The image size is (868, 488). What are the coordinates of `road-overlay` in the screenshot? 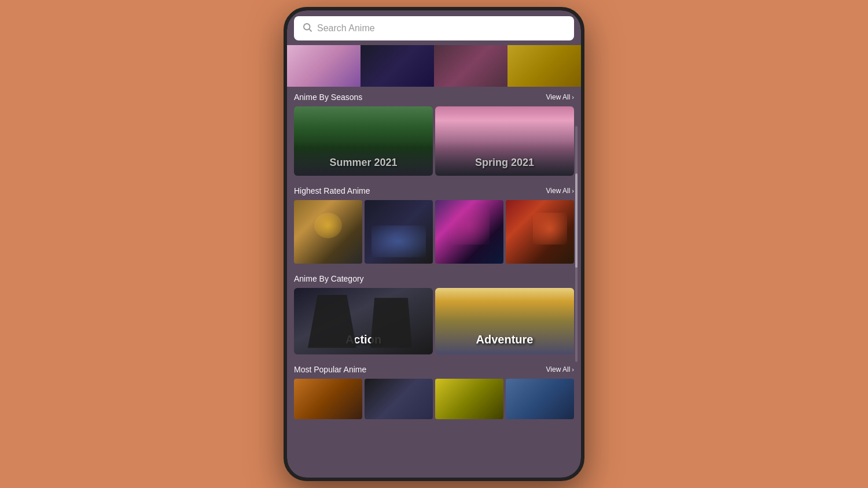 It's located at (363, 158).